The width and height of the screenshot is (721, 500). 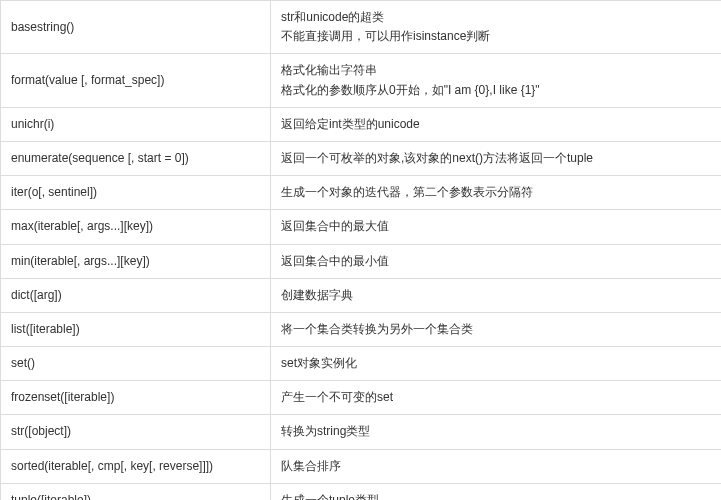 I want to click on function-signature: str([object]), so click(x=136, y=432).